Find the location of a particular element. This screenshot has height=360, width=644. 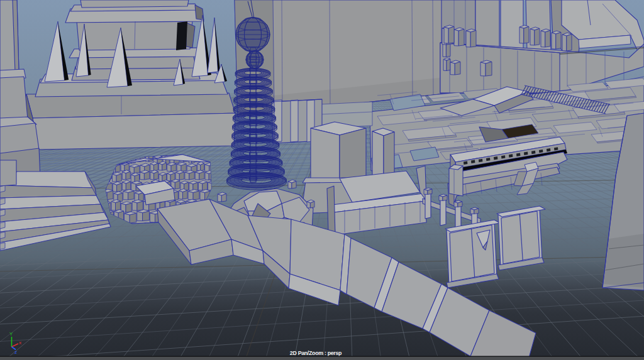

svg-text: x is located at coordinates (20, 343).